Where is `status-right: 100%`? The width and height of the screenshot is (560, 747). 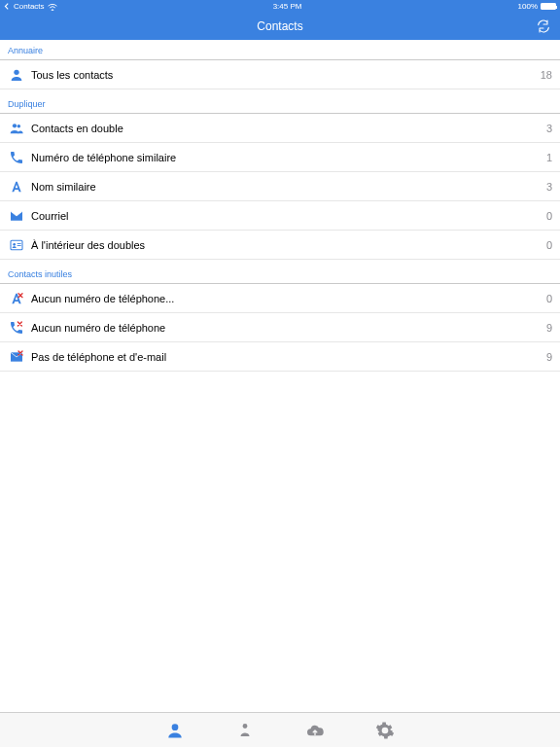 status-right: 100% is located at coordinates (537, 6).